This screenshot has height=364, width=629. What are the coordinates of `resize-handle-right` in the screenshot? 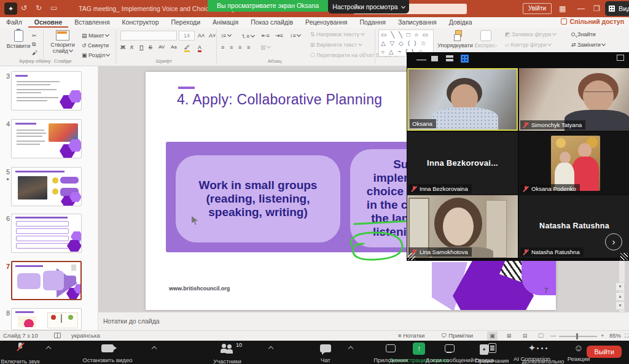 It's located at (624, 257).